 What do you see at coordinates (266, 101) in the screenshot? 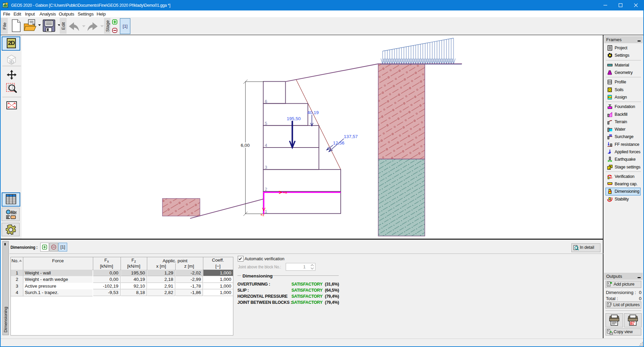
I see `svg-text: 6` at bounding box center [266, 101].